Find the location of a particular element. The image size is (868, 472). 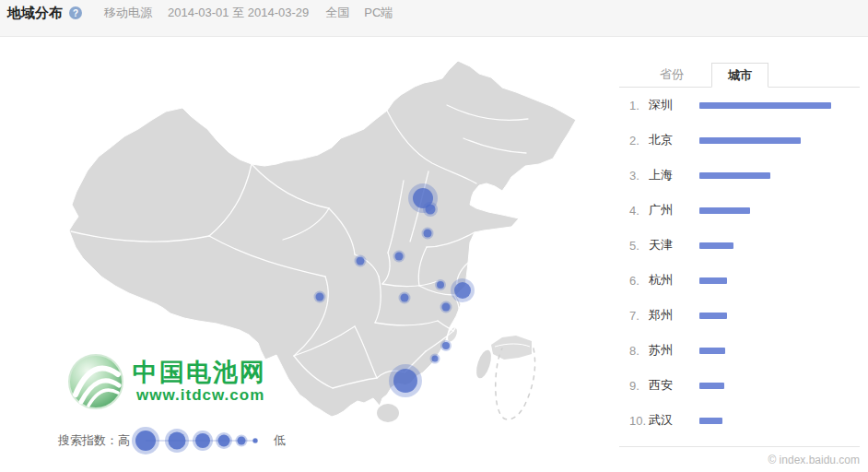

keyword-label: 移动电源 is located at coordinates (128, 13).